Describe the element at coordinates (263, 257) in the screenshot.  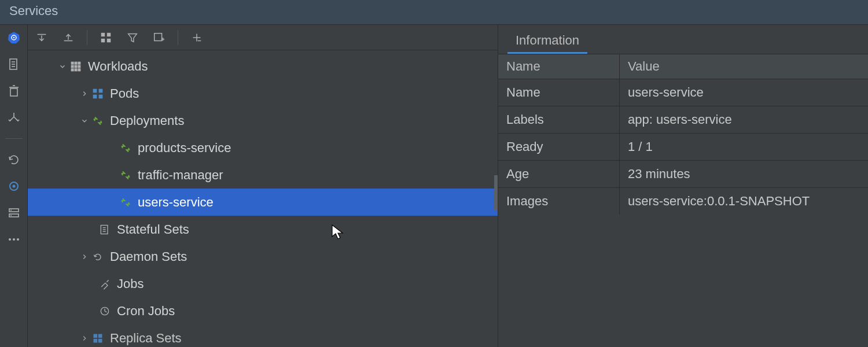
I see `tree-node-daemon-sets: Daemon Sets` at that location.